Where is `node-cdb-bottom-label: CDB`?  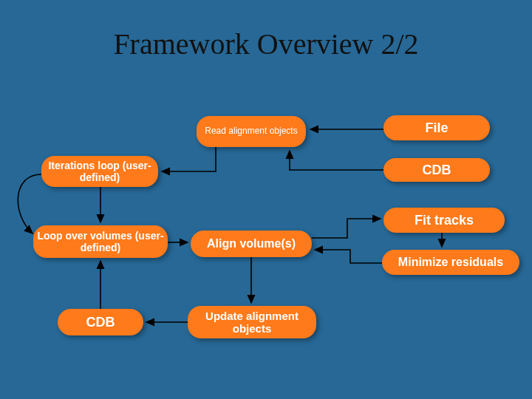
node-cdb-bottom-label: CDB is located at coordinates (100, 322).